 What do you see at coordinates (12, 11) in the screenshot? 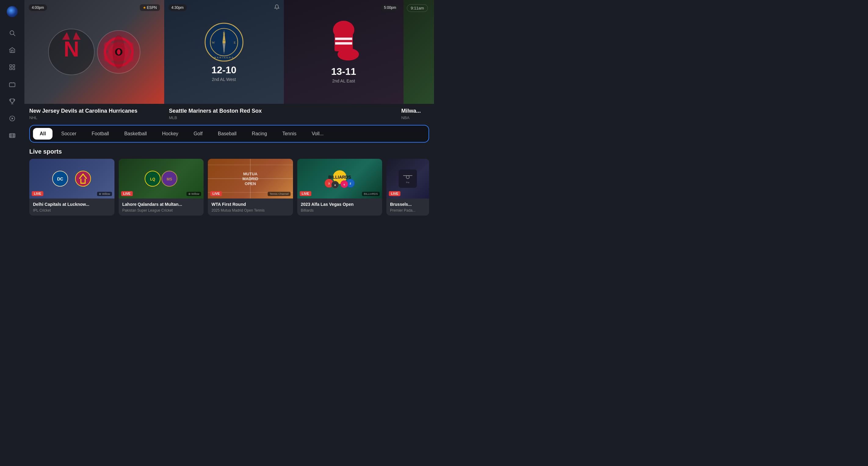
I see `app-logo` at bounding box center [12, 11].